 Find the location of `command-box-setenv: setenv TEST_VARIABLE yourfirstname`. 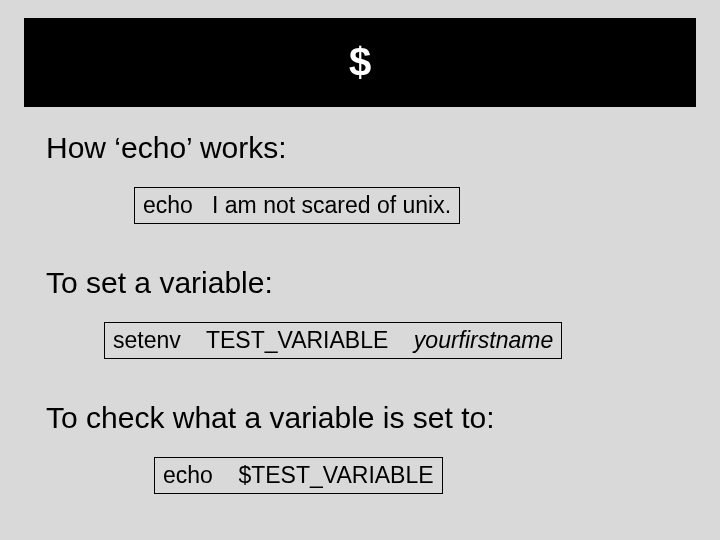

command-box-setenv: setenv TEST_VARIABLE yourfirstname is located at coordinates (333, 340).